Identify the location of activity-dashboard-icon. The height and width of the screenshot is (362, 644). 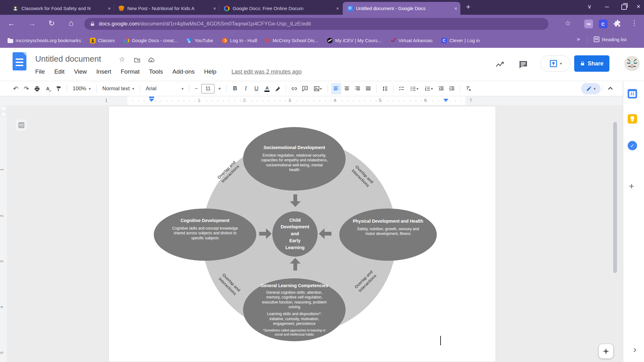
(500, 65).